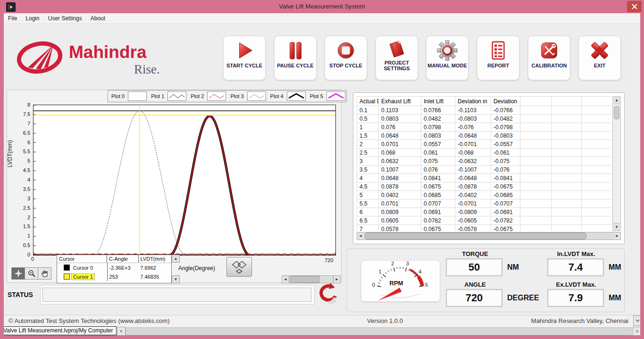  Describe the element at coordinates (634, 7) in the screenshot. I see `close-button` at that location.